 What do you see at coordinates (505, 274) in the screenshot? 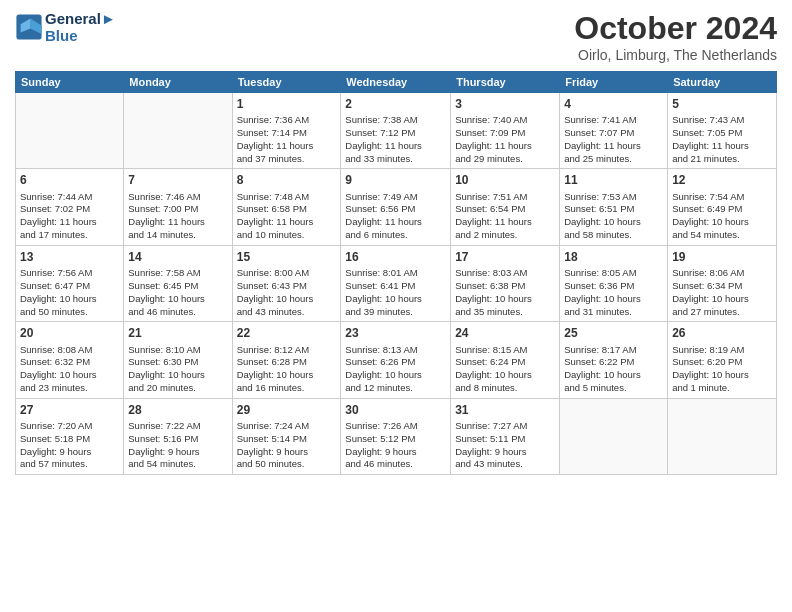
I see `cell-info-line: Sunrise: 8:03 AM` at bounding box center [505, 274].